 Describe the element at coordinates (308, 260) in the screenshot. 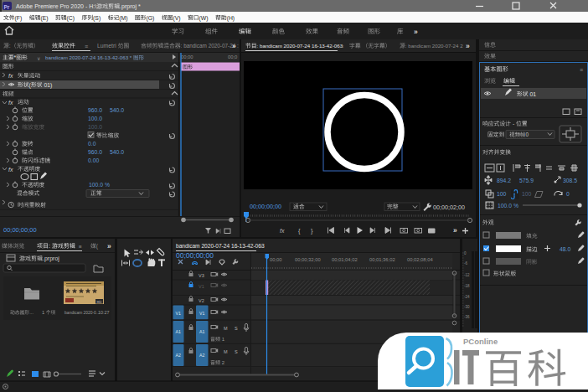

I see `svg-text: 00;00;32;00` at that location.